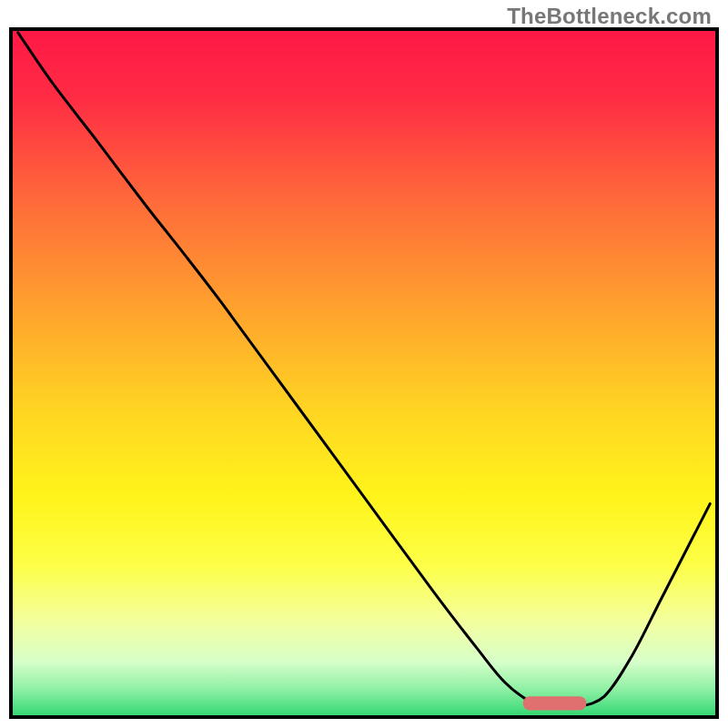 Image resolution: width=728 pixels, height=728 pixels. Describe the element at coordinates (610, 16) in the screenshot. I see `watermark-text: TheBottleneck.com` at that location.